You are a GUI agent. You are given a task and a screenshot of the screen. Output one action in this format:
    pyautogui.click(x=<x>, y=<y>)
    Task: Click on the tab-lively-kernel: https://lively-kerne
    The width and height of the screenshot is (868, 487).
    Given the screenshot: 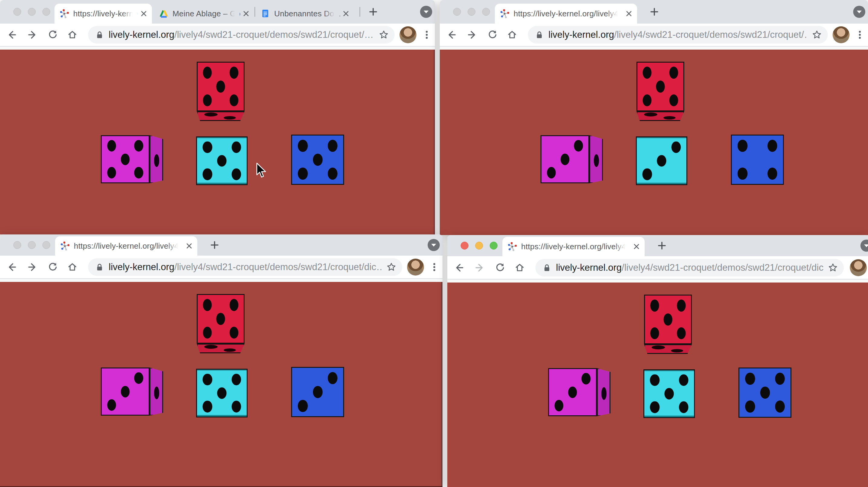 What is the action you would take?
    pyautogui.click(x=103, y=13)
    